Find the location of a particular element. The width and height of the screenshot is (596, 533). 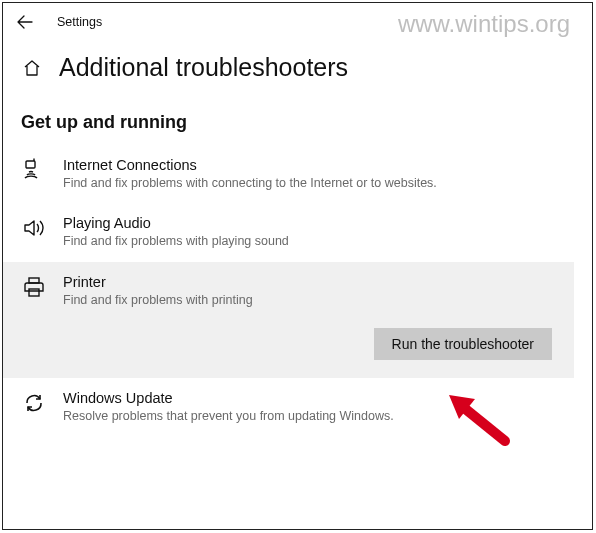

internet-icon is located at coordinates (34, 170).